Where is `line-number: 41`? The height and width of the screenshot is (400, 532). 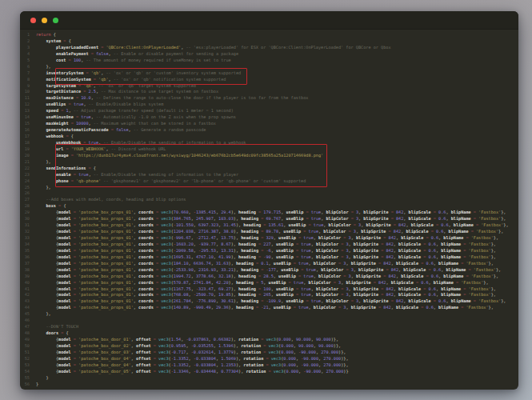 line-number: 41 is located at coordinates (25, 290).